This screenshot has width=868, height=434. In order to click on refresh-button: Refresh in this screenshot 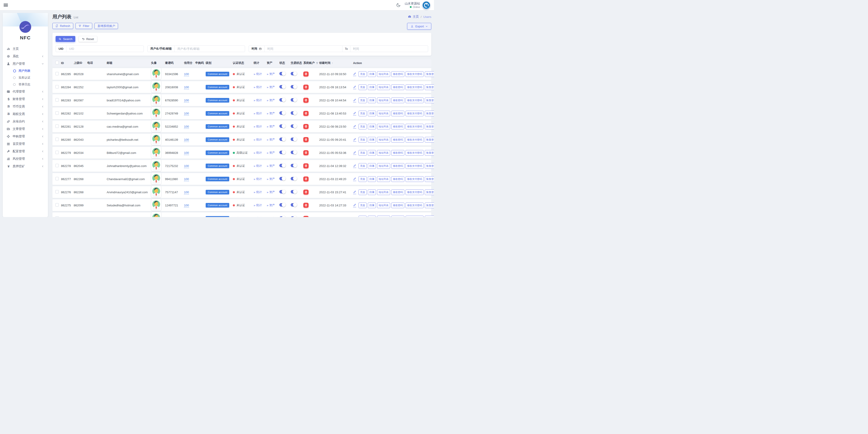, I will do `click(63, 26)`.